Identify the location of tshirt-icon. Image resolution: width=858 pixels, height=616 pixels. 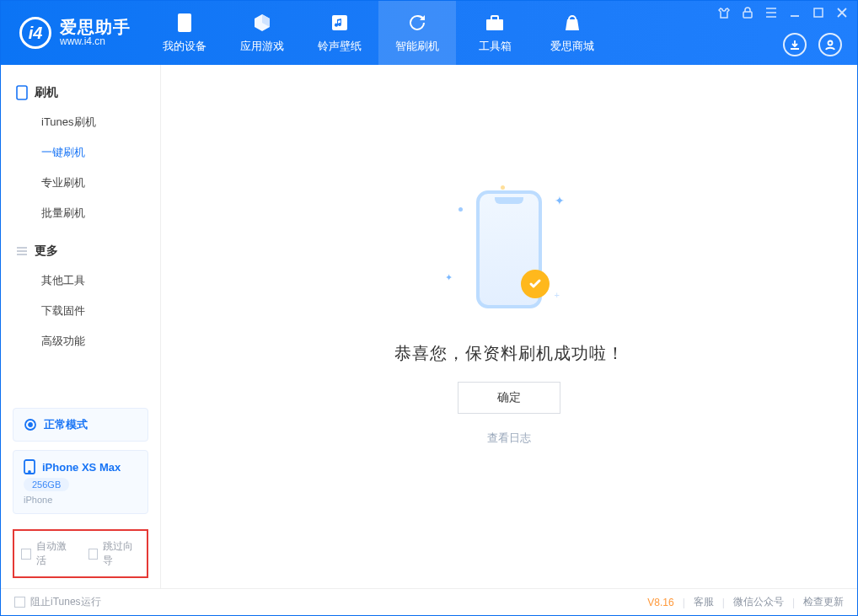
(724, 13).